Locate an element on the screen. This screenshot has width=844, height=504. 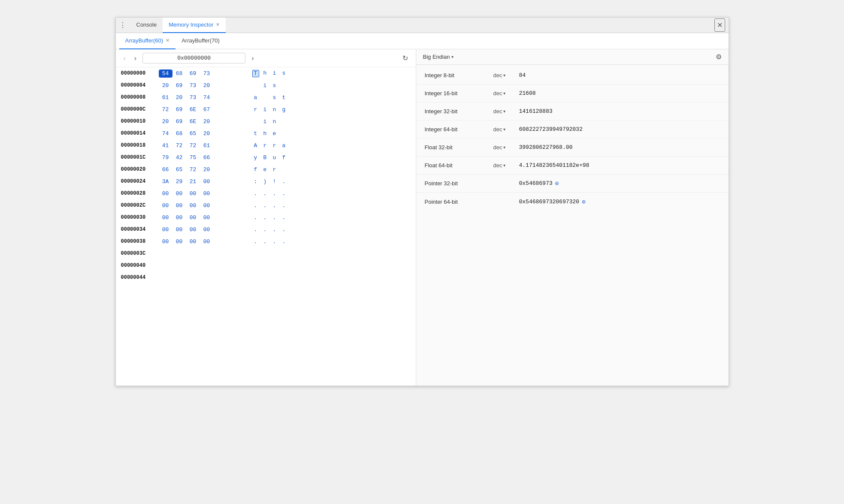
ascii-char: e is located at coordinates (275, 134).